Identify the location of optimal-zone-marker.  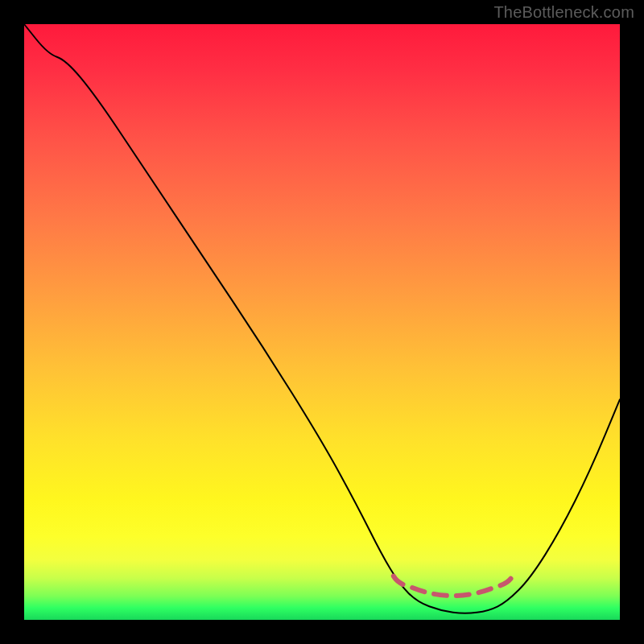
(453, 586).